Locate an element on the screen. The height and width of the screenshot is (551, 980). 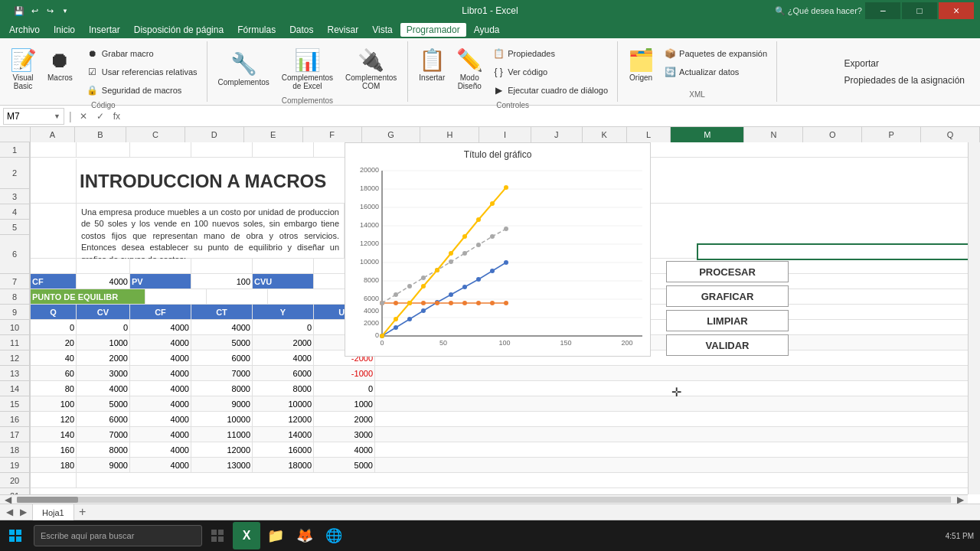
cell-a16: 100 is located at coordinates (54, 404).